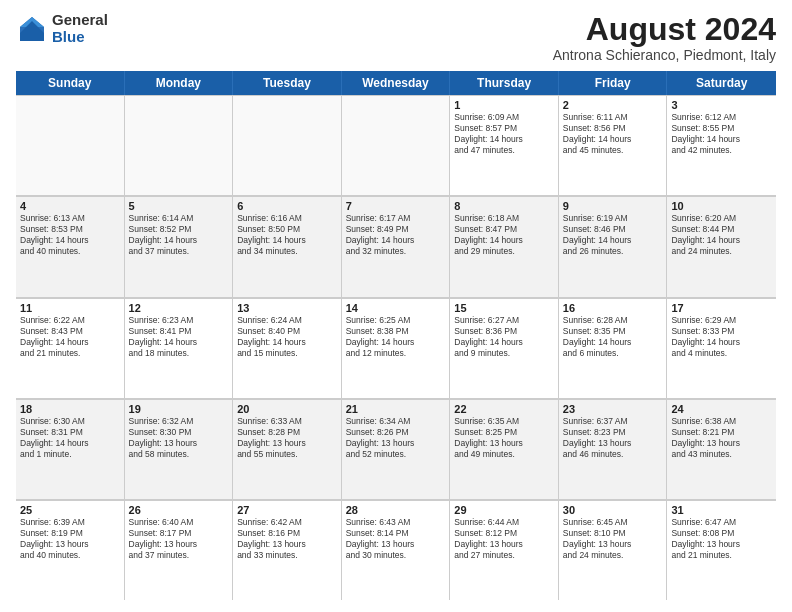 The image size is (792, 612). What do you see at coordinates (80, 38) in the screenshot?
I see `logo-blue-text: Blue` at bounding box center [80, 38].